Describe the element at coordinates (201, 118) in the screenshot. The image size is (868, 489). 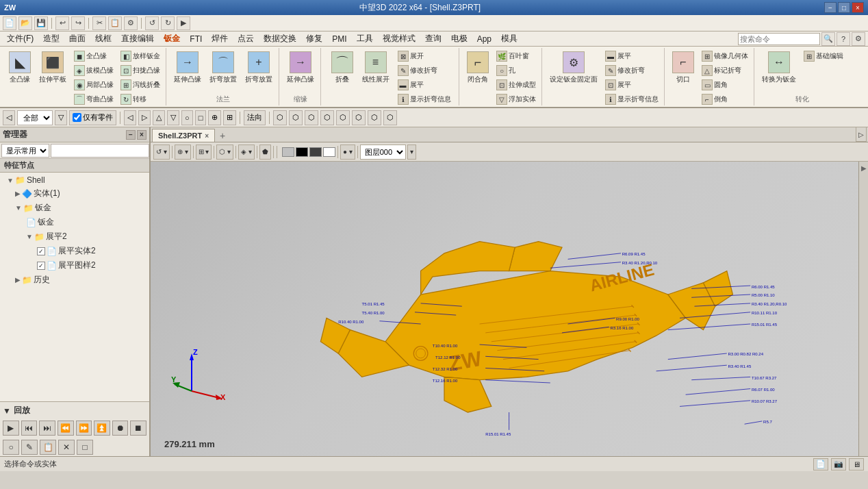
I see `tb2-nav6: □` at that location.